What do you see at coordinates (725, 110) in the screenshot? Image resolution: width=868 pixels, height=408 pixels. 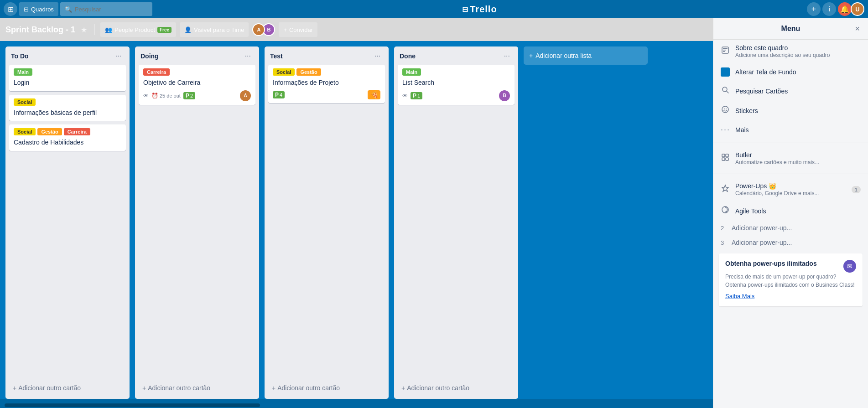 I see `stickers-icon` at bounding box center [725, 110].